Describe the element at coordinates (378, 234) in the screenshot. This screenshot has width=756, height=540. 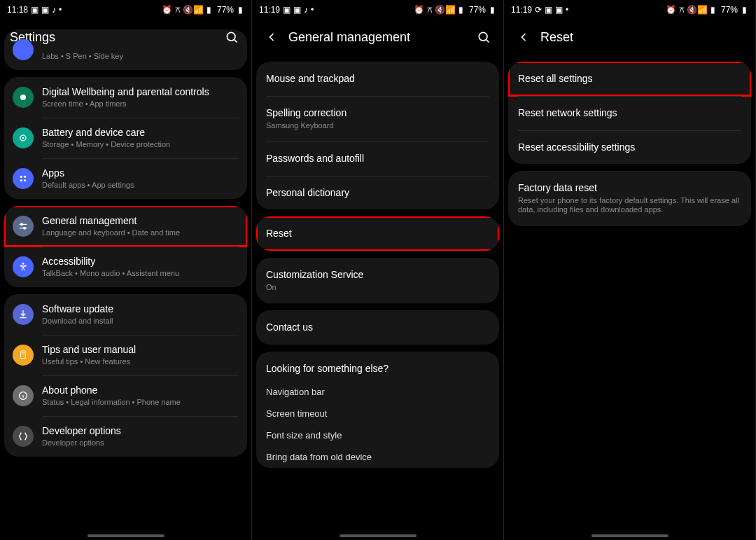
I see `row-reset: Reset` at that location.